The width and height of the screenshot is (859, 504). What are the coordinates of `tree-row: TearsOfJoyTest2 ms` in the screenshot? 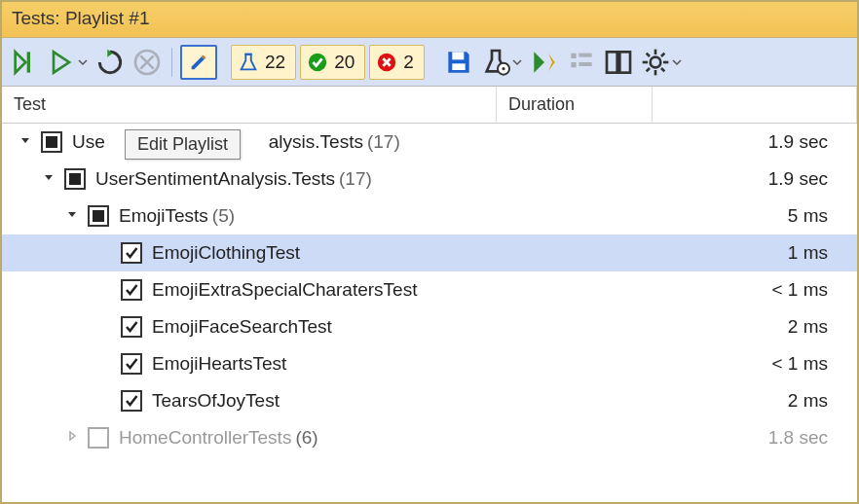 It's located at (430, 401).